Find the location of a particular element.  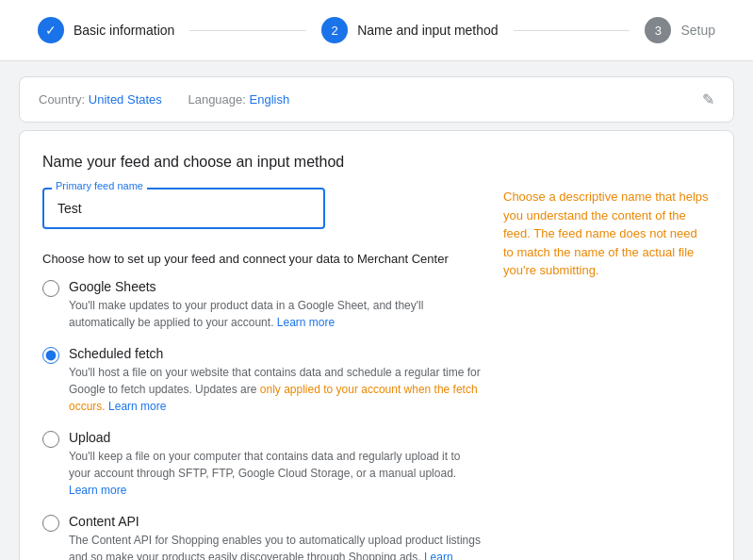

step-setup: 3 Setup is located at coordinates (680, 30).